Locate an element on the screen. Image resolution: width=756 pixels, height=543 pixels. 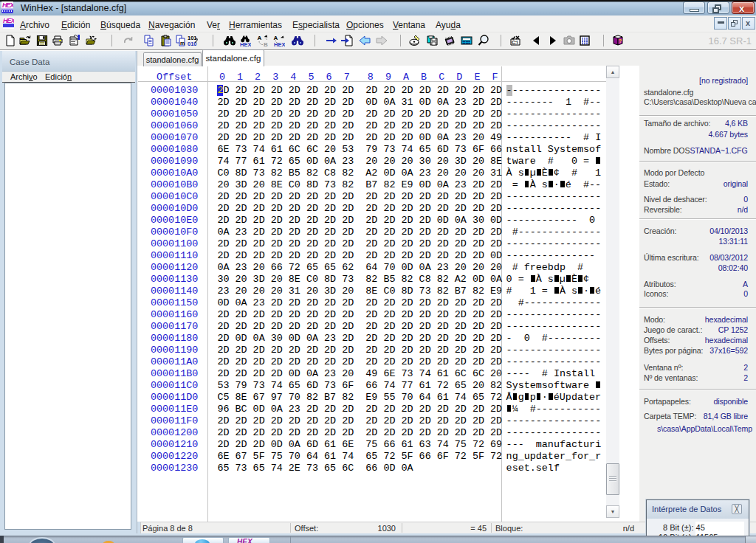
svg-text: A is located at coordinates (260, 38).